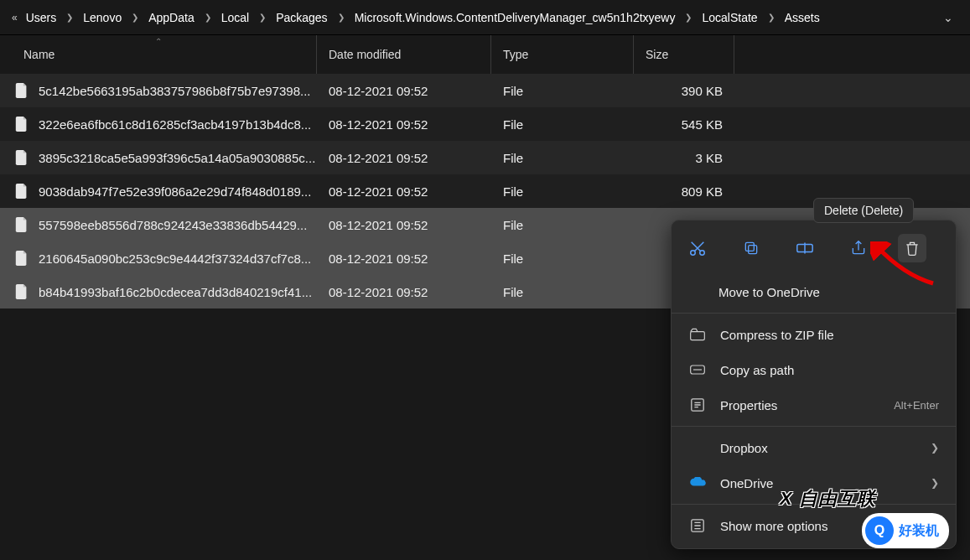 The image size is (970, 560). I want to click on column-header-date: Date modified, so click(404, 54).